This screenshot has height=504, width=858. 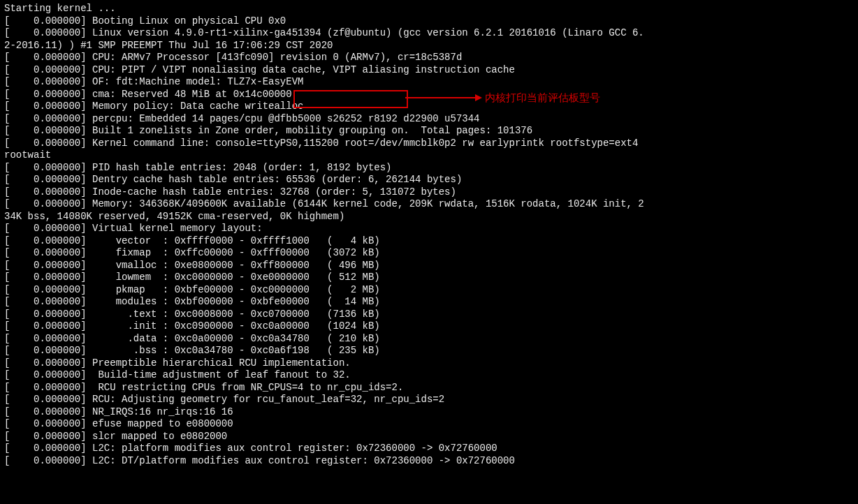 I want to click on terminal-line: [ 0.000000] pkmap : 0xbfe00000 - 0xc0000…, so click(x=429, y=290).